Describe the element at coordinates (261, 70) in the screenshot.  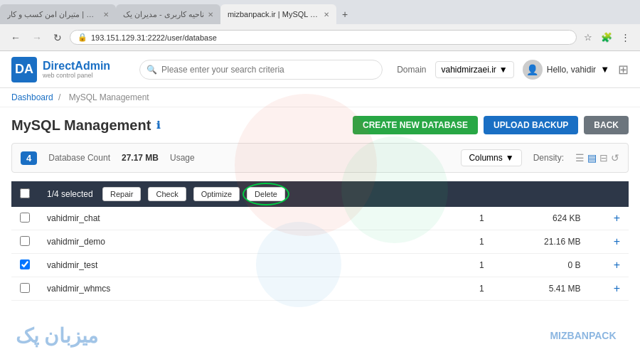
I see `search-container: 🔍` at that location.